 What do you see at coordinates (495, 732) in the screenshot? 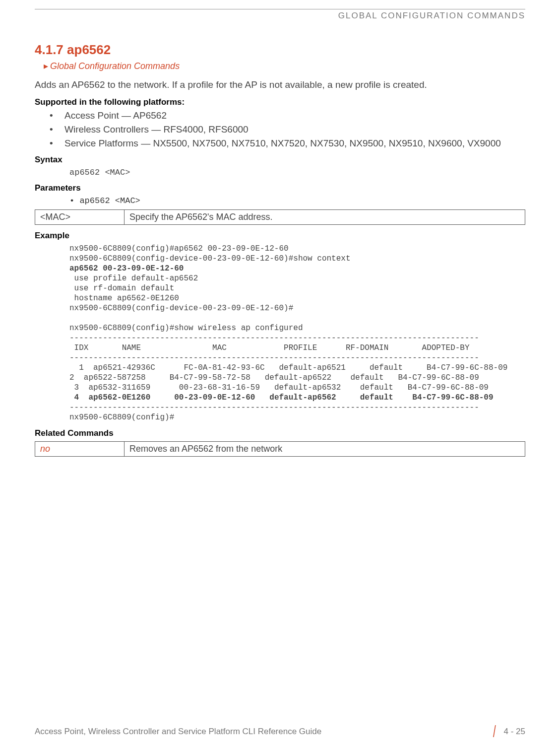
I see `footer-slash-icon: /` at bounding box center [495, 732].